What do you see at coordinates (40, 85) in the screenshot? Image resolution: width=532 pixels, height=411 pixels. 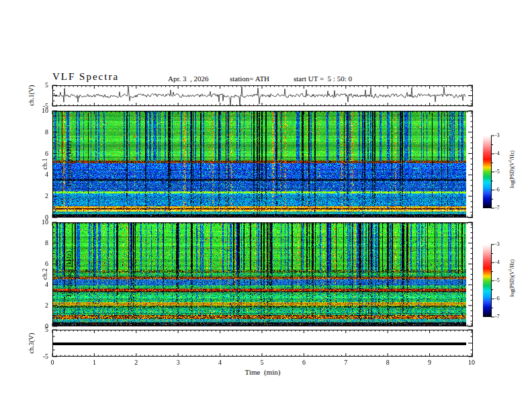 I see `ch1-volt-tick-label: 5` at bounding box center [40, 85].